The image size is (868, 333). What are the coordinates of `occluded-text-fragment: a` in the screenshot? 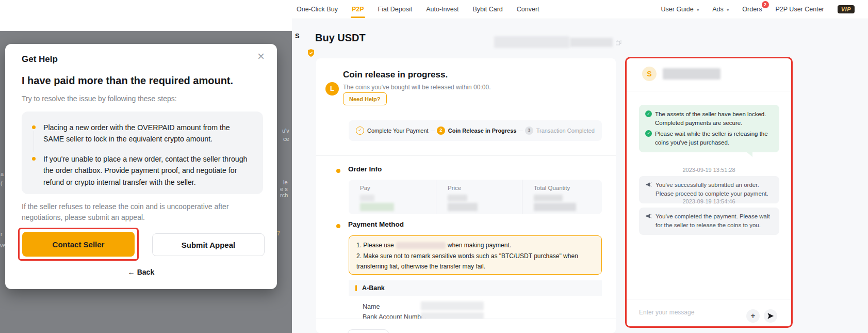 It's located at (2, 174).